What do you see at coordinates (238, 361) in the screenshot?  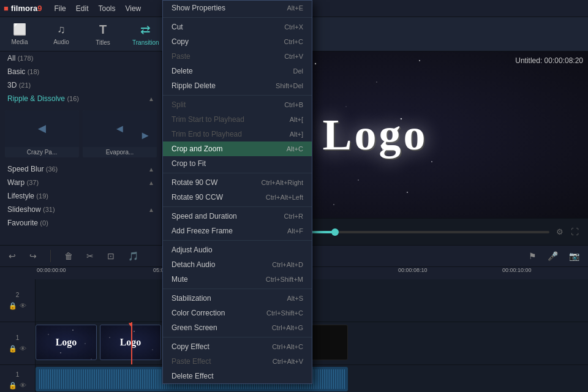 I see `ctx-paste-effect: Paste Effect Ctrl+Alt+V` at bounding box center [238, 361].